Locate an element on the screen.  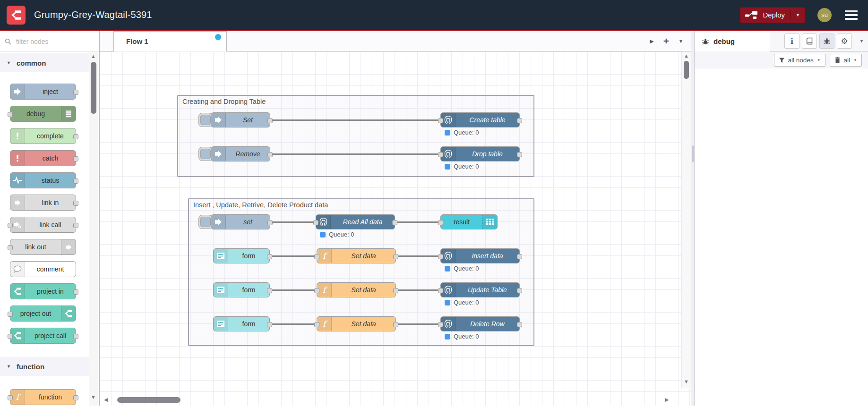
flow-node-form2: form is located at coordinates (241, 290).